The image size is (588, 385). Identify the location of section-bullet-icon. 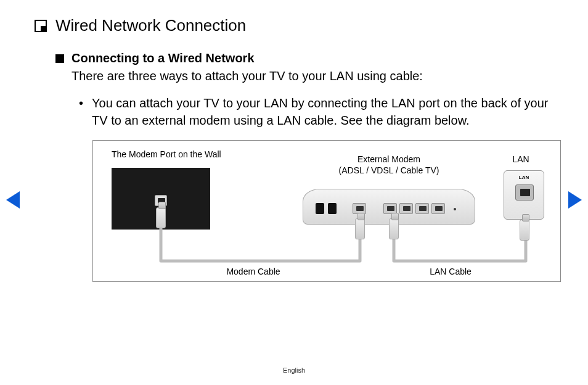
(60, 59).